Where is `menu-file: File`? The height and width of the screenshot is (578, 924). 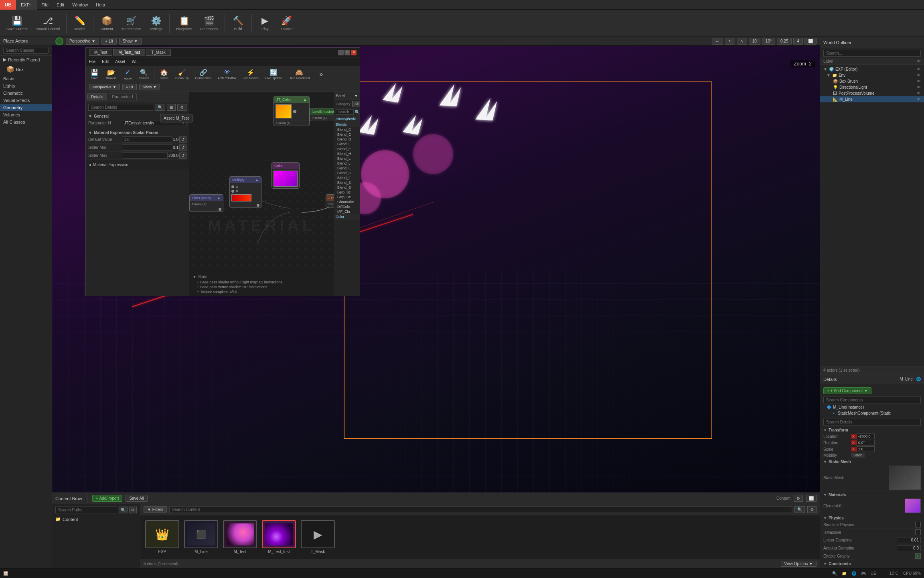 menu-file: File is located at coordinates (45, 5).